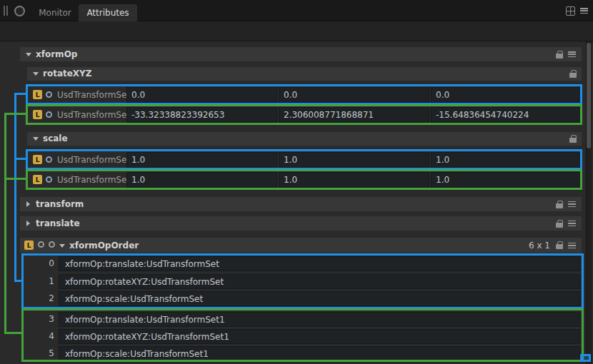 The image size is (593, 364). What do you see at coordinates (107, 13) in the screenshot?
I see `tab-attributes-label: Attributes` at bounding box center [107, 13].